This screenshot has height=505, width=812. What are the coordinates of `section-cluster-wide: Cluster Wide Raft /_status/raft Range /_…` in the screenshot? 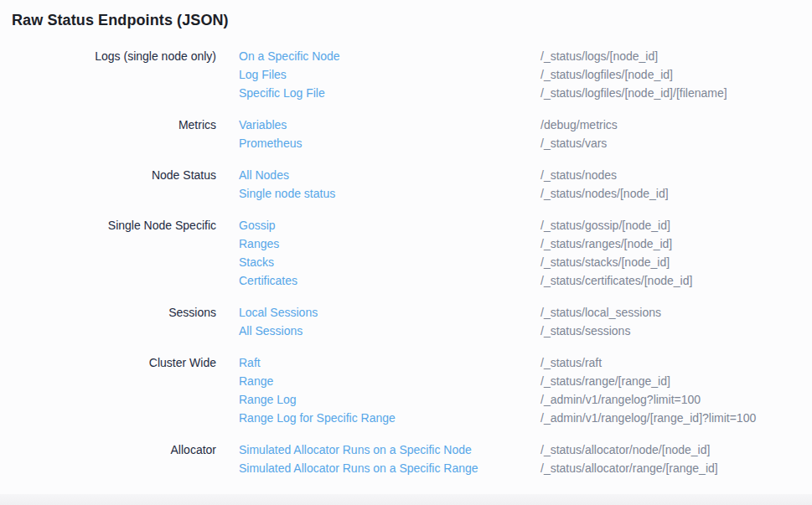 It's located at (406, 390).